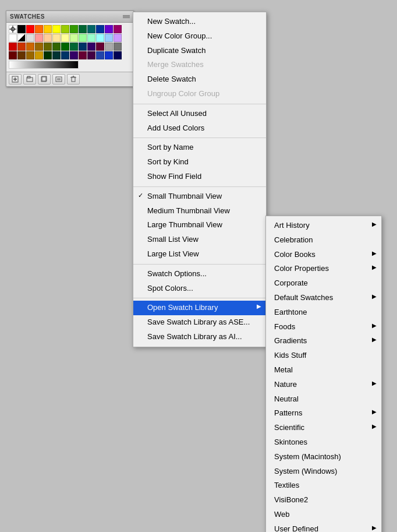  What do you see at coordinates (324, 355) in the screenshot?
I see `submenu-item-kids-stuff: Kids Stuff` at bounding box center [324, 355].